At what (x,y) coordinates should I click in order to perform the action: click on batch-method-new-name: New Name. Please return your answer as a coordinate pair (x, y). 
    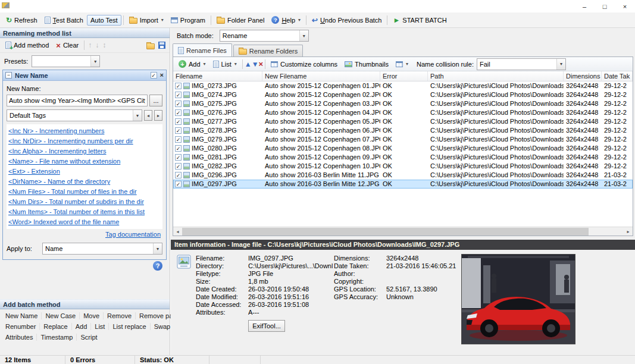
    Looking at the image, I should click on (21, 316).